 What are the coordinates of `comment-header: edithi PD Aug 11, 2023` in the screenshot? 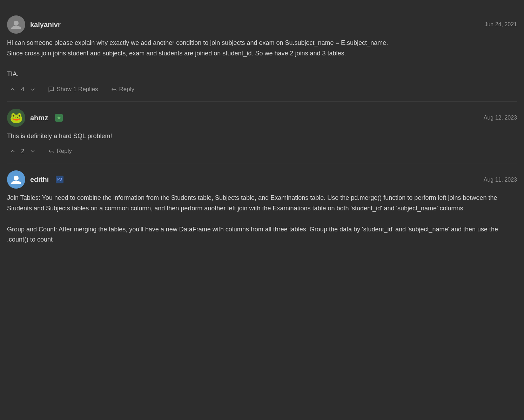 It's located at (262, 179).